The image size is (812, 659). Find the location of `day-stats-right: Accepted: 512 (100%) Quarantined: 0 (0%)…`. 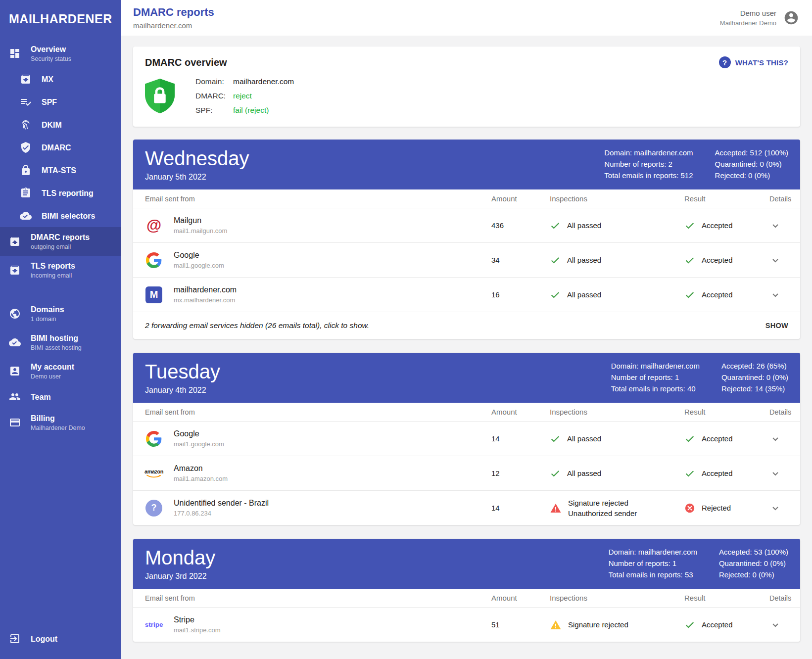

day-stats-right: Accepted: 512 (100%) Quarantined: 0 (0%)… is located at coordinates (752, 164).